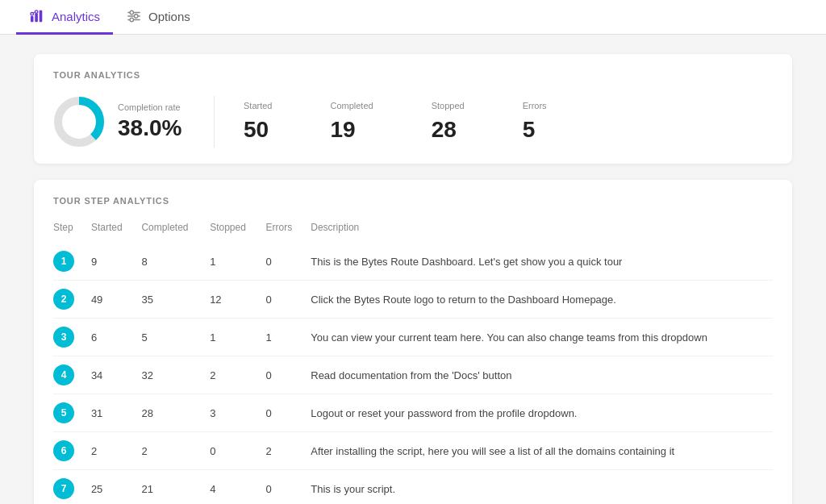  Describe the element at coordinates (413, 337) in the screenshot. I see `table-row: 36511You can view your current team here…` at that location.